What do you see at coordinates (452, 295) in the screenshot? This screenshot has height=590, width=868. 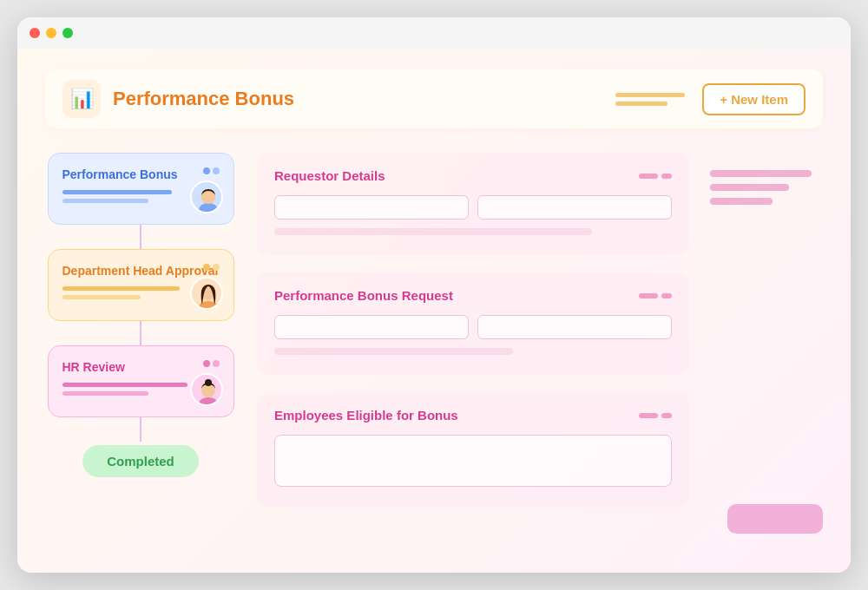 I see `bonus-request-title: Performance Bonus Request` at bounding box center [452, 295].